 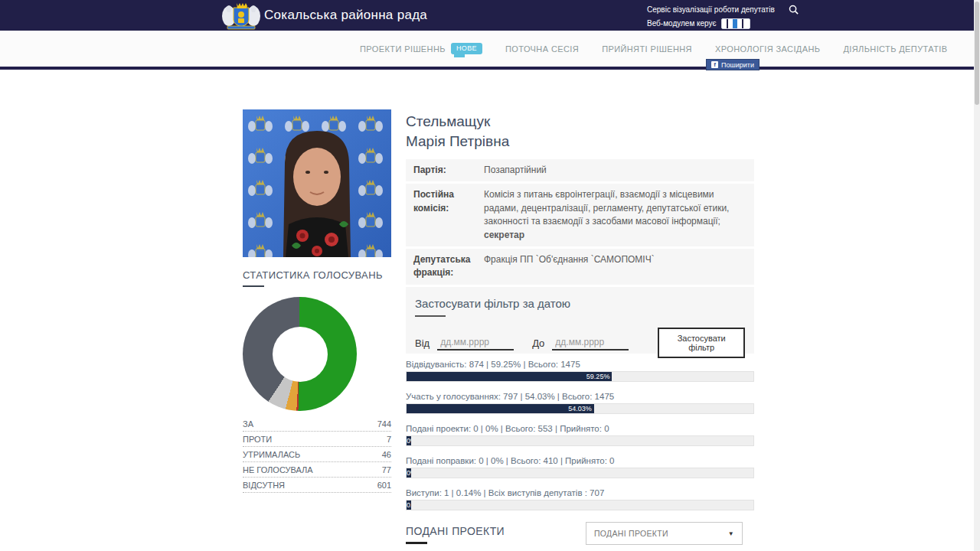 What do you see at coordinates (248, 424) in the screenshot?
I see `legend-label: ЗА` at bounding box center [248, 424].